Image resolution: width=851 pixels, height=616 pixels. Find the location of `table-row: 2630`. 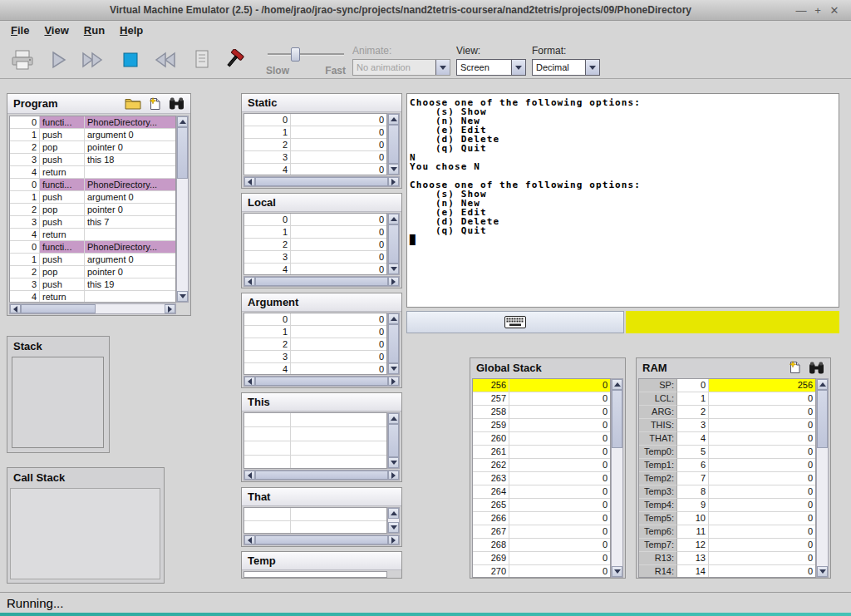

table-row: 2630 is located at coordinates (542, 479).